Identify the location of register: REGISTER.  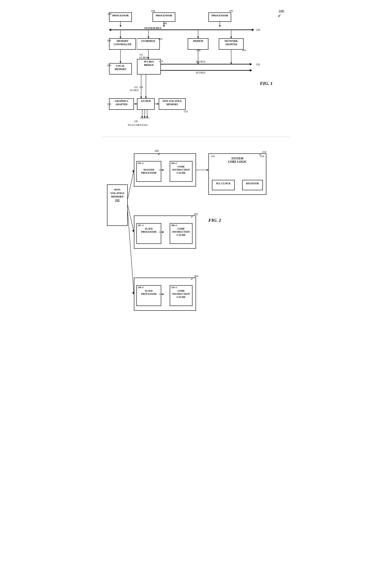
(252, 185).